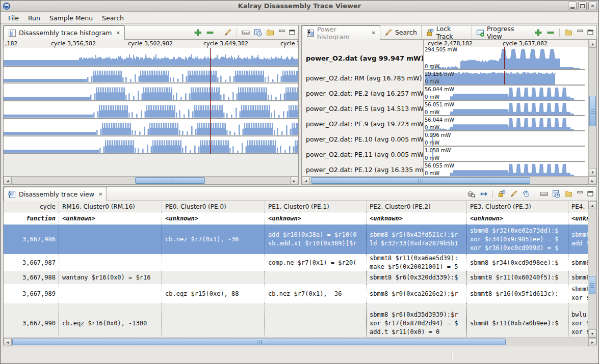  I want to click on right-hscroll-thumb, so click(421, 180).